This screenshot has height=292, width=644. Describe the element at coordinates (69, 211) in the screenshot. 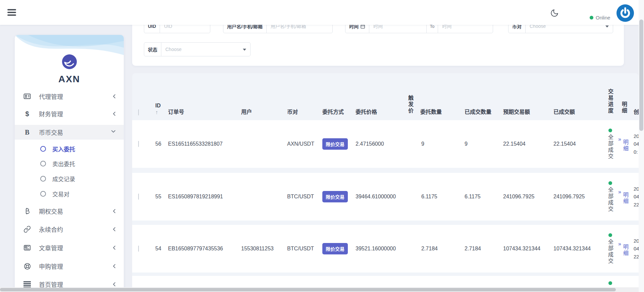

I see `sidebar-item-options: 期权交易` at that location.